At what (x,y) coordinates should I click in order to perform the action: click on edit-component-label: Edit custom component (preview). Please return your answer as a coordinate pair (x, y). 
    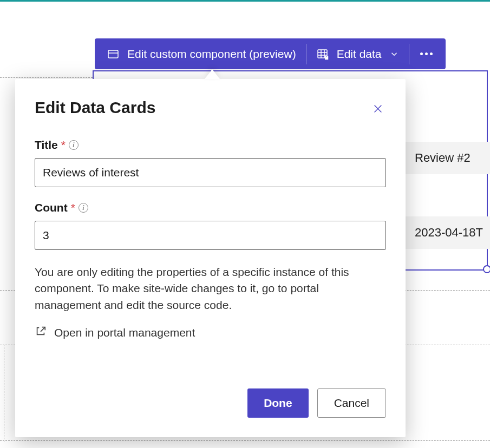
    Looking at the image, I should click on (212, 54).